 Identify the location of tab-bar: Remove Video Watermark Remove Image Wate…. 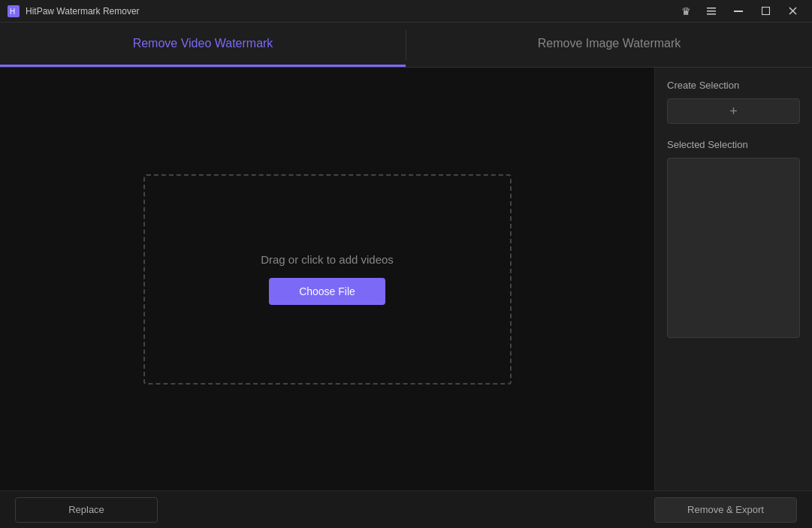
(406, 45).